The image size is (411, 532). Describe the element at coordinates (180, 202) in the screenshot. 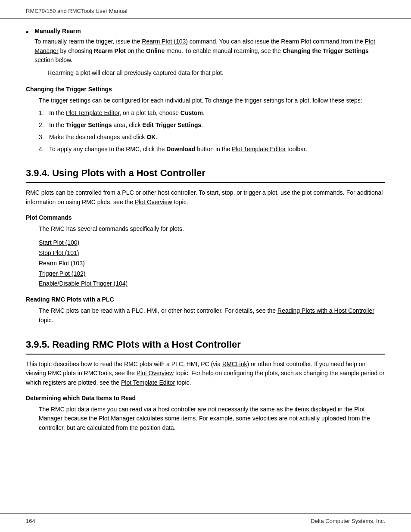

I see `394-intro-end: topic.` at that location.